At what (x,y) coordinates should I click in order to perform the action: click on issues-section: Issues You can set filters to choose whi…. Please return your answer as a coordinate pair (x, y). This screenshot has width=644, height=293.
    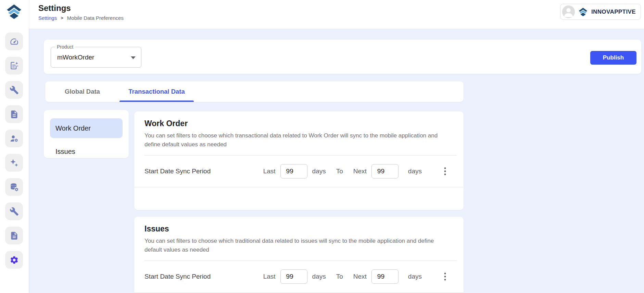
    Looking at the image, I should click on (299, 255).